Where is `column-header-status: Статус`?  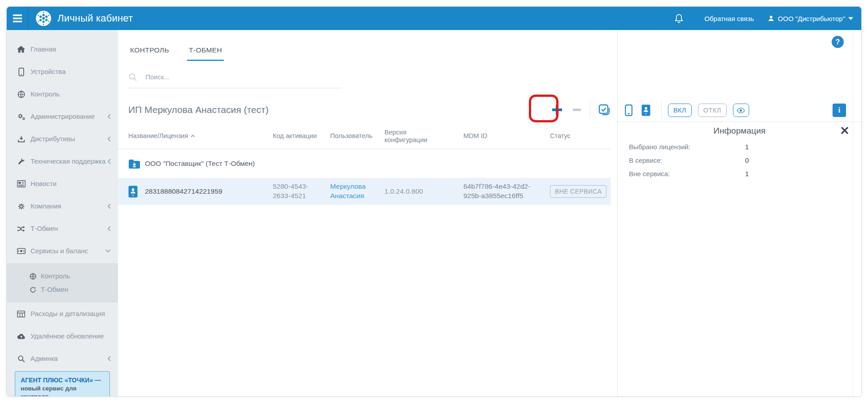
column-header-status: Статус is located at coordinates (580, 136).